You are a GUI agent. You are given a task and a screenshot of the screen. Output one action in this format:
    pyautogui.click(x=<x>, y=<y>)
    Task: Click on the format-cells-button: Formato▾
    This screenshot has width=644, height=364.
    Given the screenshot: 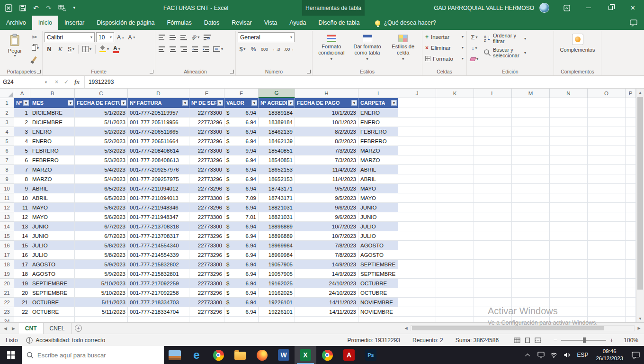 What is the action you would take?
    pyautogui.click(x=444, y=59)
    